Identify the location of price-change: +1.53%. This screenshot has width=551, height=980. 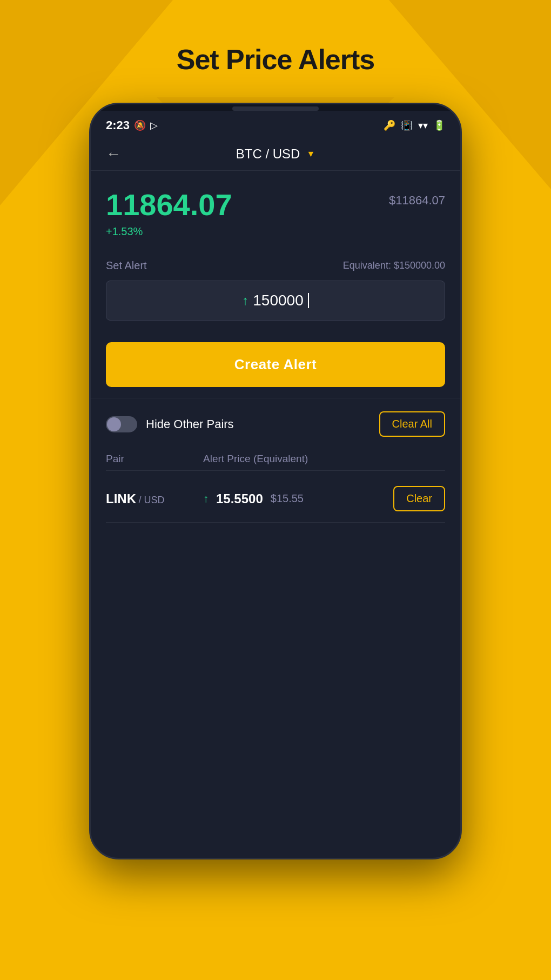
(169, 231).